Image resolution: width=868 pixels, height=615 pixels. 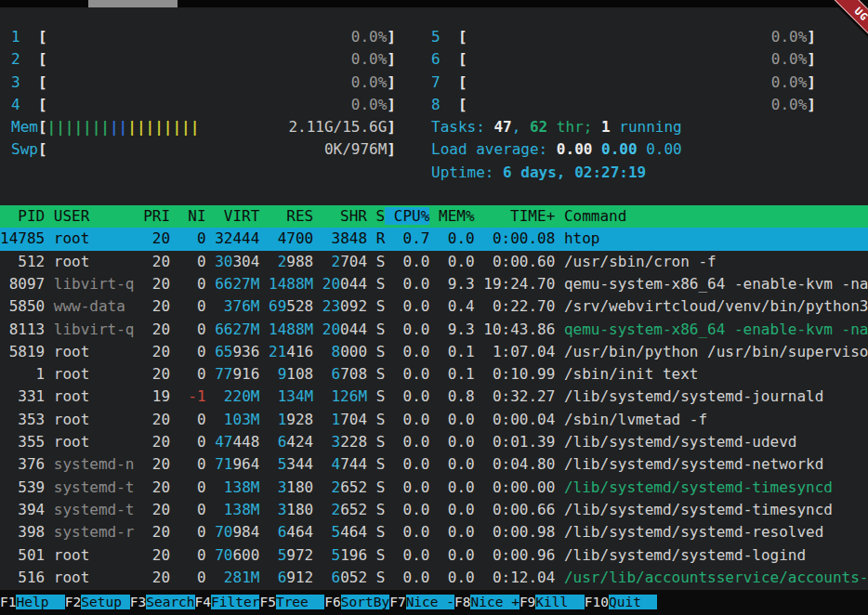 What do you see at coordinates (204, 127) in the screenshot?
I see `memory-meter: Mem[|||||||||||||||||2.11G/15.6G]` at bounding box center [204, 127].